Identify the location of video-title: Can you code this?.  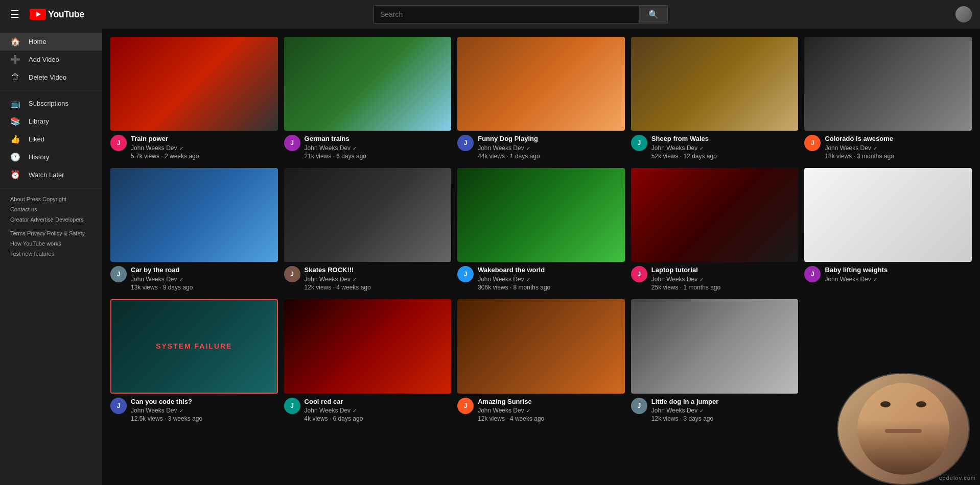
(204, 402).